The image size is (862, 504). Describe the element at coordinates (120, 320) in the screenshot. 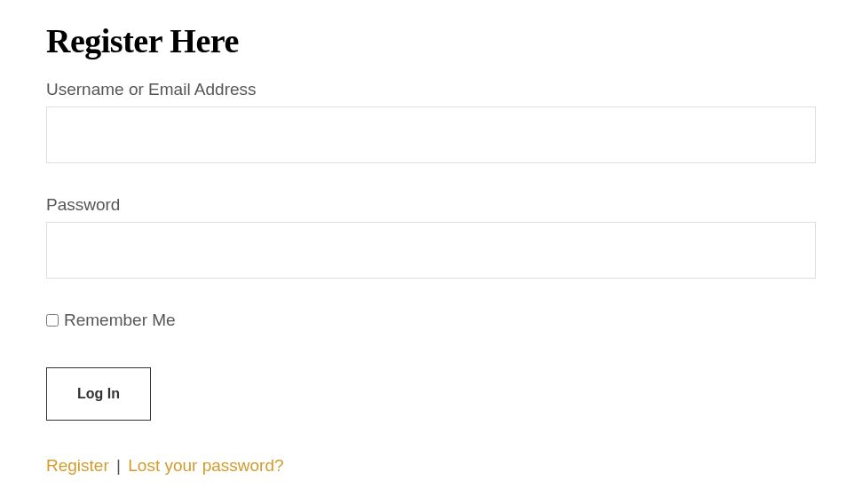

I see `remember-label: Remember Me` at that location.